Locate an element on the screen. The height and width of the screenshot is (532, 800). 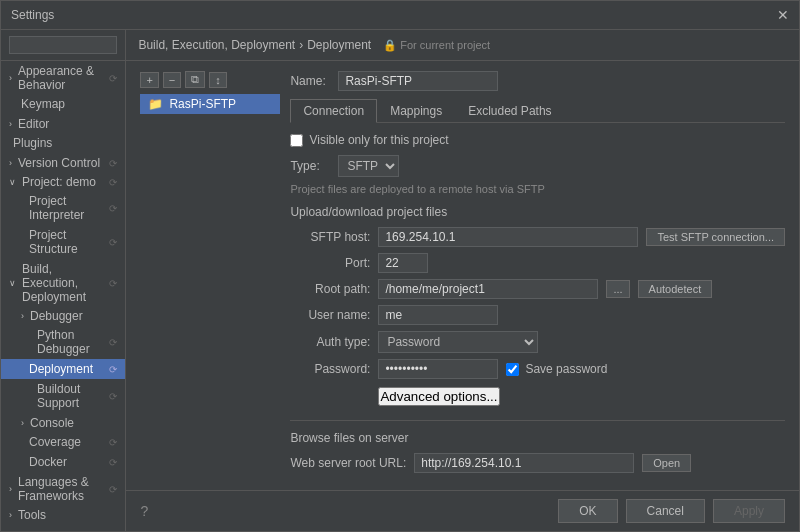
browse-root-button: ... is located at coordinates (618, 289).